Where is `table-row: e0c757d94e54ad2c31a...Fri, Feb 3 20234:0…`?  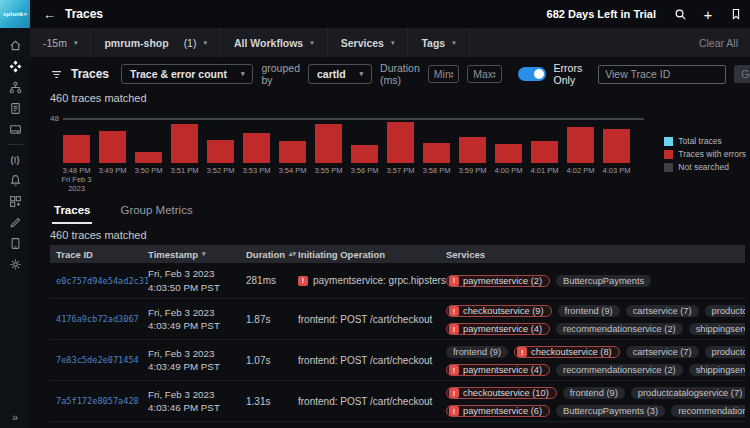
table-row: e0c757d94e54ad2c31a...Fri, Feb 3 20234:0… is located at coordinates (398, 281).